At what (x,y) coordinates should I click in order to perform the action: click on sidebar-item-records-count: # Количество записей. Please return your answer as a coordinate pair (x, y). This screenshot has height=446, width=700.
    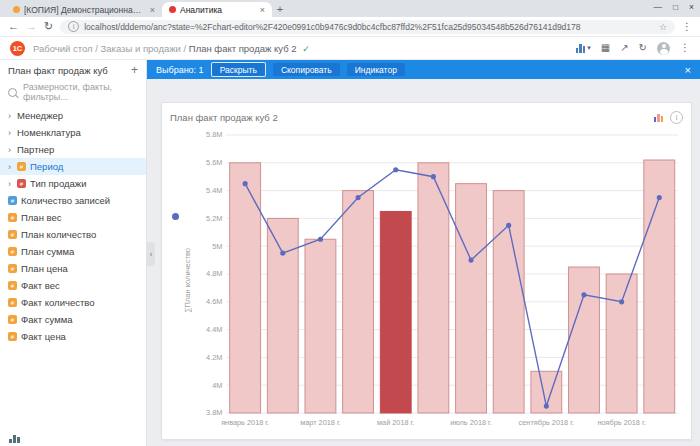
    Looking at the image, I should click on (73, 200).